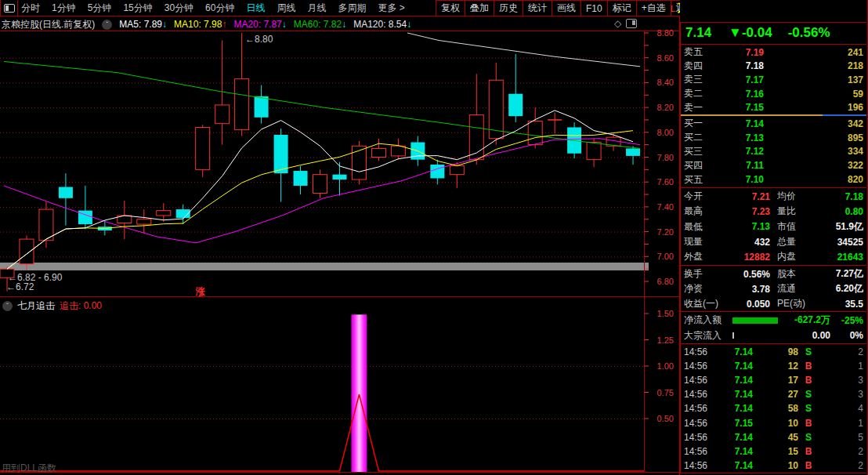  Describe the element at coordinates (838, 212) in the screenshot. I see `stat-value: 0.80` at that location.